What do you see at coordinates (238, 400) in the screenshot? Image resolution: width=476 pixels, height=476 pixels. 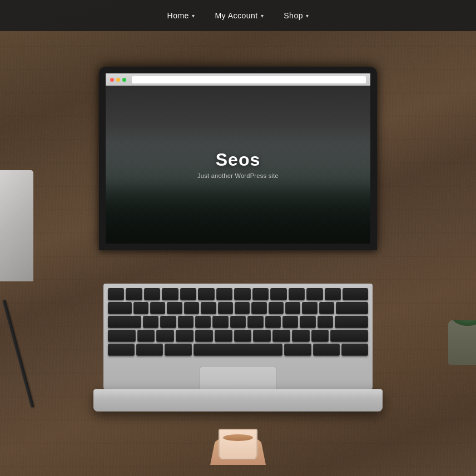 I see `laptop-base` at bounding box center [238, 400].